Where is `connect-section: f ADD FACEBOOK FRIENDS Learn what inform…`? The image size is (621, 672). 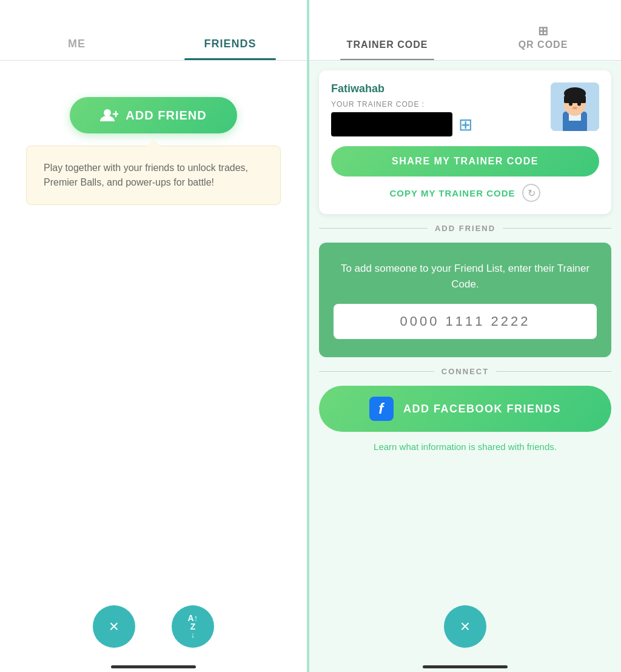 connect-section: f ADD FACEBOOK FRIENDS Learn what inform… is located at coordinates (465, 418).